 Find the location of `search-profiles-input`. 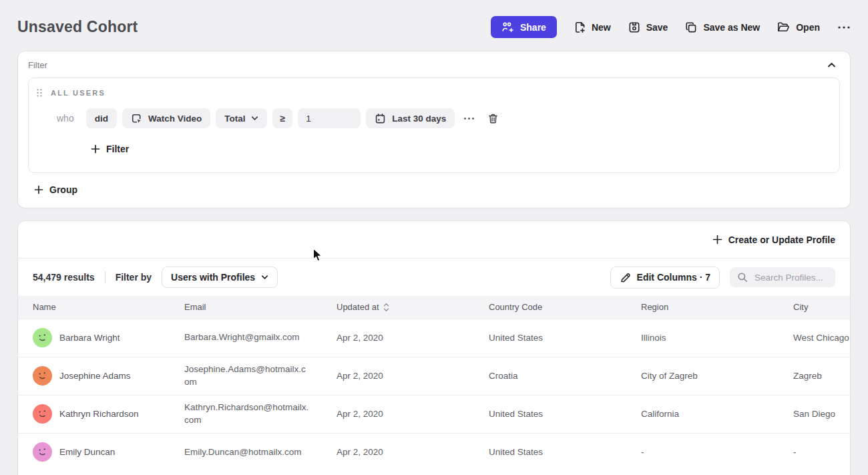

search-profiles-input is located at coordinates (793, 278).